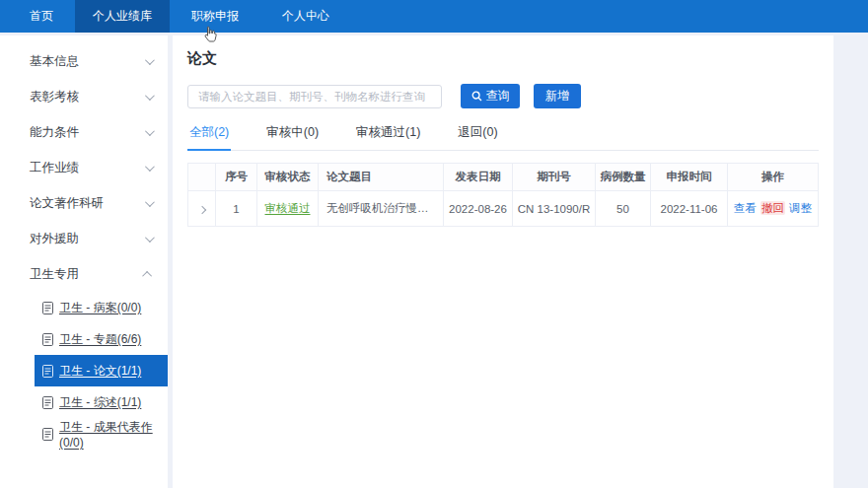 This screenshot has height=488, width=868. Describe the element at coordinates (87, 203) in the screenshot. I see `sidebar-item-label: 论文著作科研` at that location.